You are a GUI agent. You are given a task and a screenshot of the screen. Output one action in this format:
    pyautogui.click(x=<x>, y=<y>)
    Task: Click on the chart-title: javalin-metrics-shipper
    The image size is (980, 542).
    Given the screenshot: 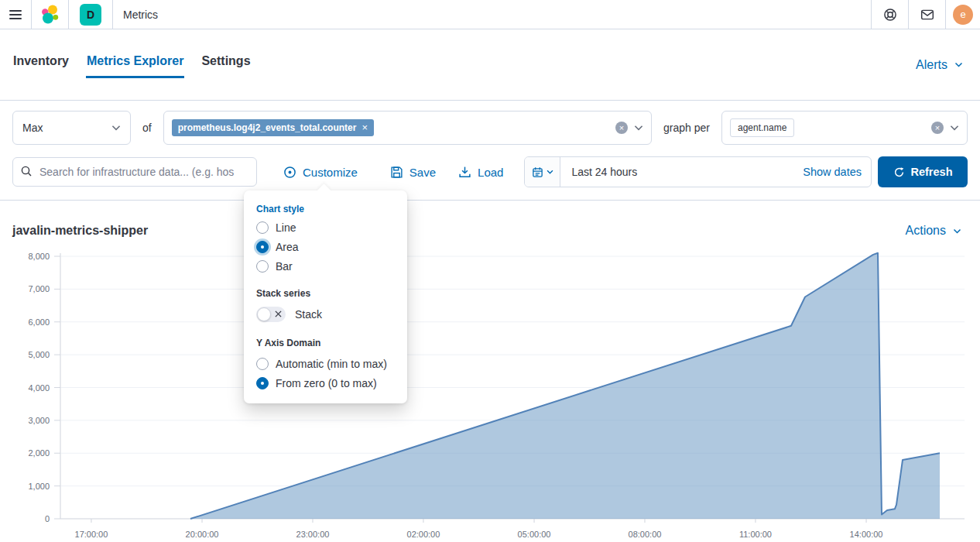 What is the action you would take?
    pyautogui.click(x=81, y=231)
    